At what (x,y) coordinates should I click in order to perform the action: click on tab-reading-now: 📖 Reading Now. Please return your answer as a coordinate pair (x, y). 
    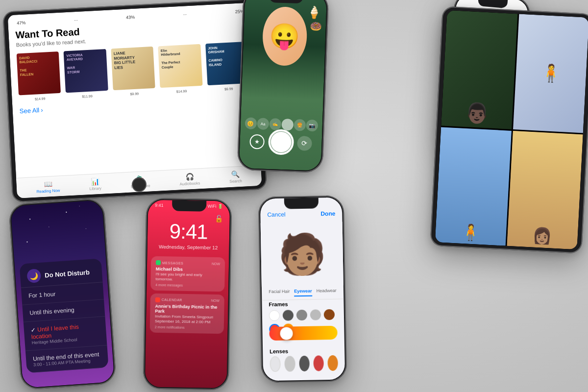
    Looking at the image, I should click on (48, 186).